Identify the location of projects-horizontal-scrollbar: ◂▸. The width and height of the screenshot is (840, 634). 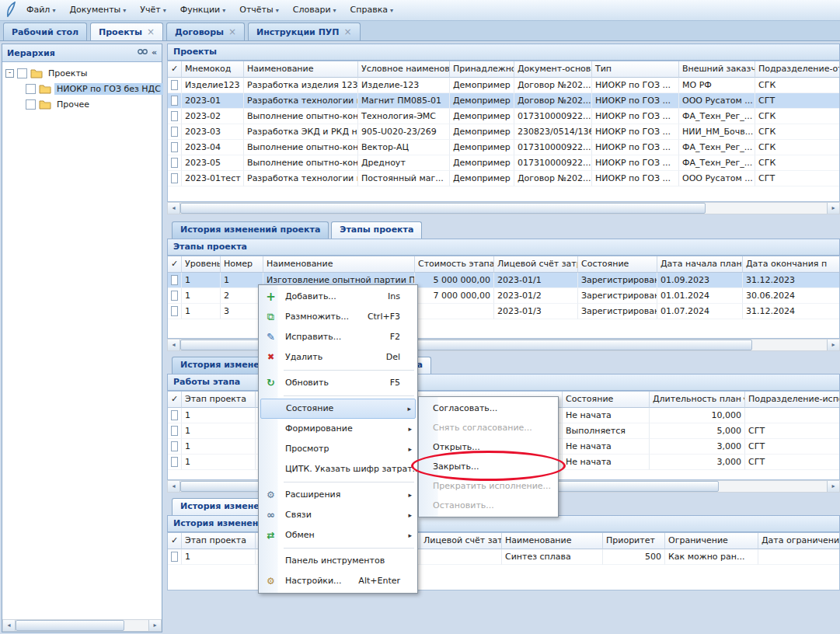
(504, 208).